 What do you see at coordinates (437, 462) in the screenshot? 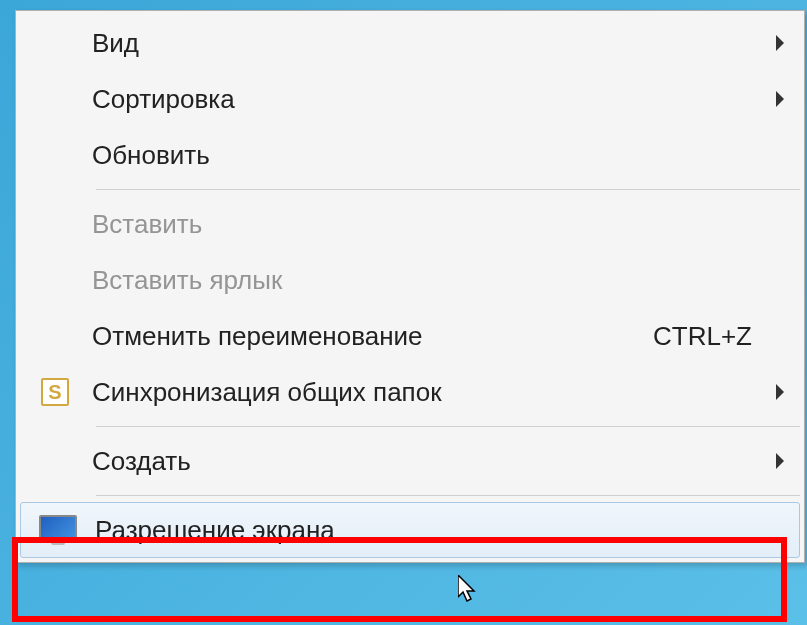
I see `menu-label: Создать` at bounding box center [437, 462].